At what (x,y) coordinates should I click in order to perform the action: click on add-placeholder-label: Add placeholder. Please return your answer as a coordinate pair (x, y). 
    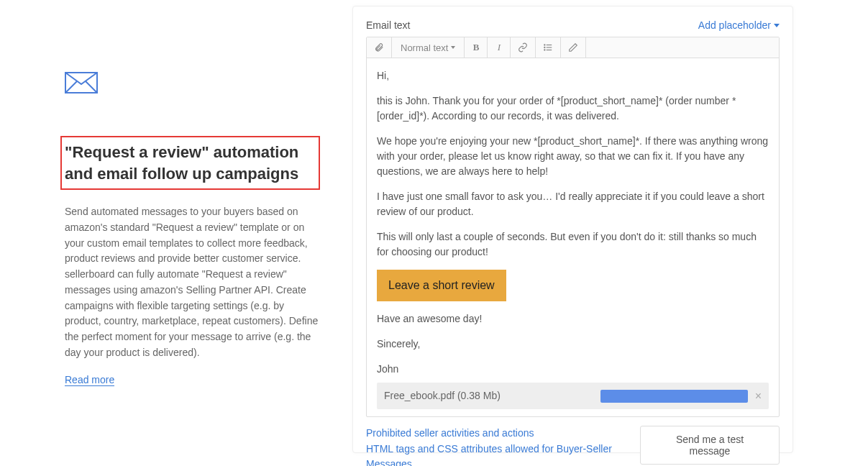
    Looking at the image, I should click on (735, 25).